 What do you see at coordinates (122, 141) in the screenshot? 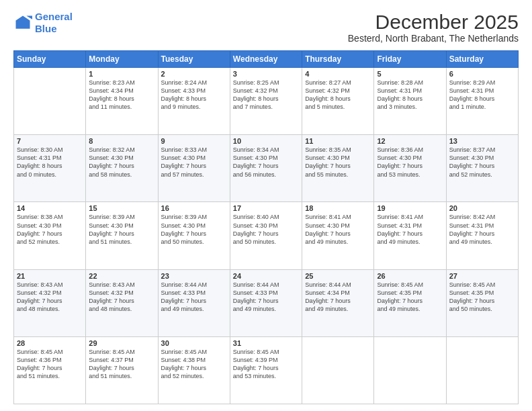
I see `day-number: 8` at bounding box center [122, 141].